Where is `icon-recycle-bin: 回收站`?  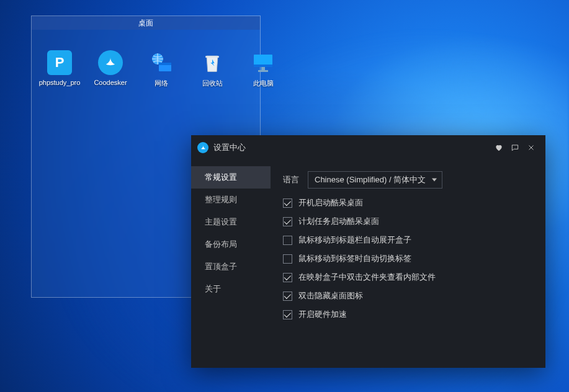
icon-recycle-bin: 回收站 is located at coordinates (212, 69).